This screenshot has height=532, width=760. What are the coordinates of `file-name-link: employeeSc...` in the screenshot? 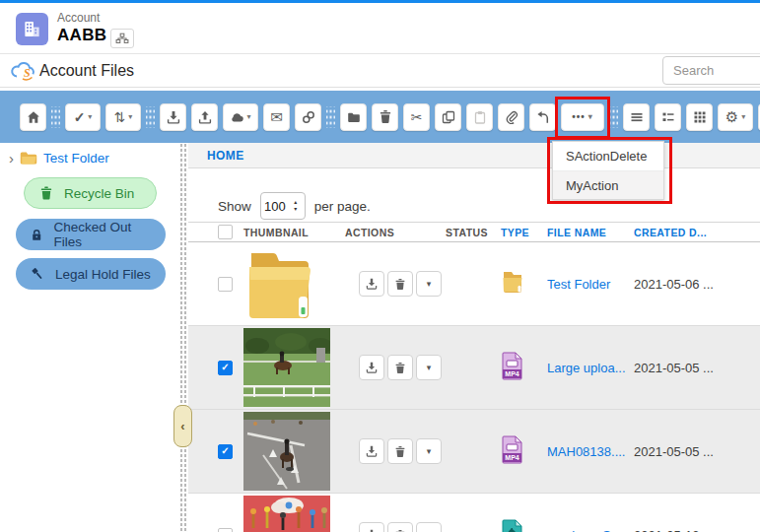 It's located at (587, 530).